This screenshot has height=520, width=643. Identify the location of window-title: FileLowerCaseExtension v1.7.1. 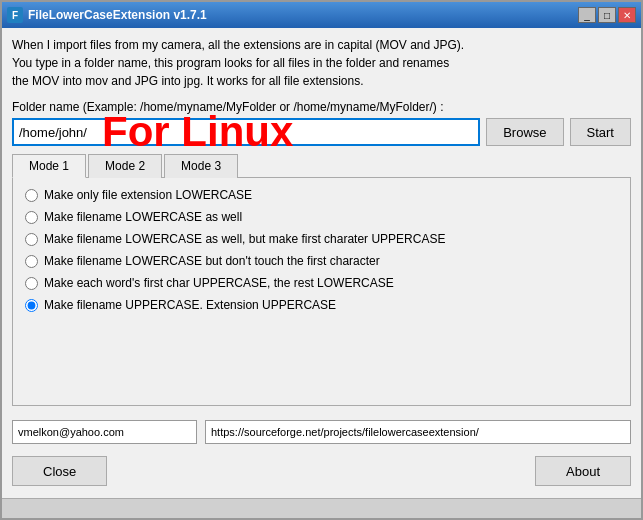
(303, 15).